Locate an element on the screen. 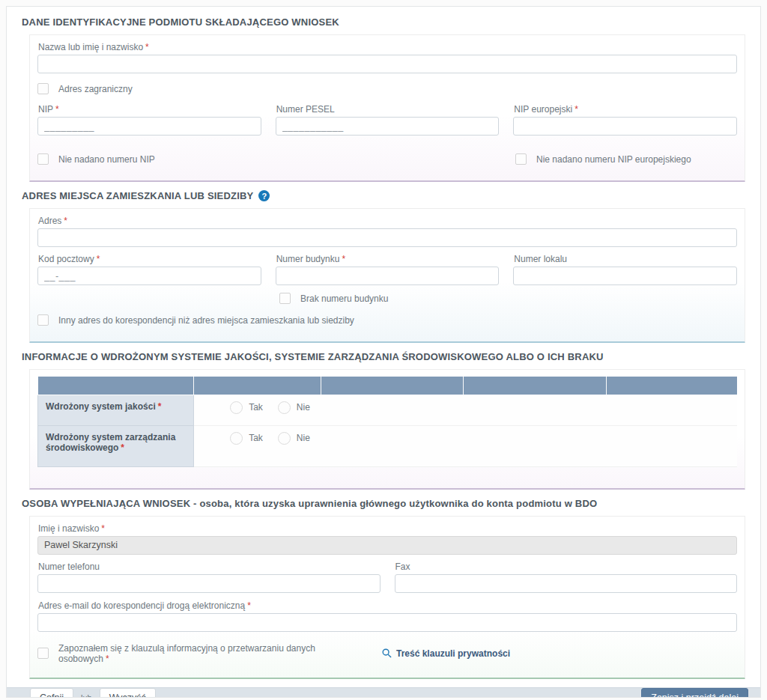 The height and width of the screenshot is (700, 767). postal-code-field: Kod pocztowy* is located at coordinates (150, 270).